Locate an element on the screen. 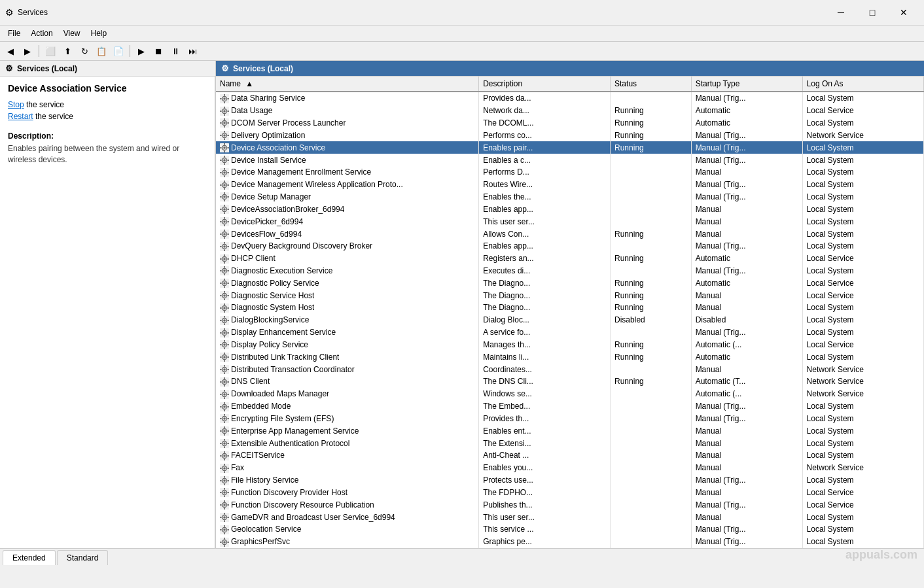 Image resolution: width=924 pixels, height=588 pixels. table-row: Delivery OptimizationPerforms co...Runni… is located at coordinates (570, 135).